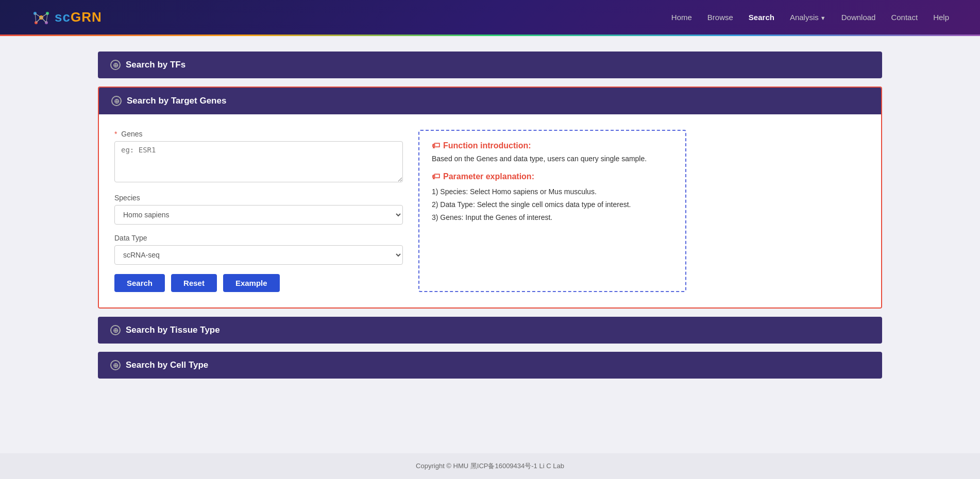 Image resolution: width=980 pixels, height=479 pixels. I want to click on data-type-select: scRNA-seq scATAC-seq, so click(259, 255).